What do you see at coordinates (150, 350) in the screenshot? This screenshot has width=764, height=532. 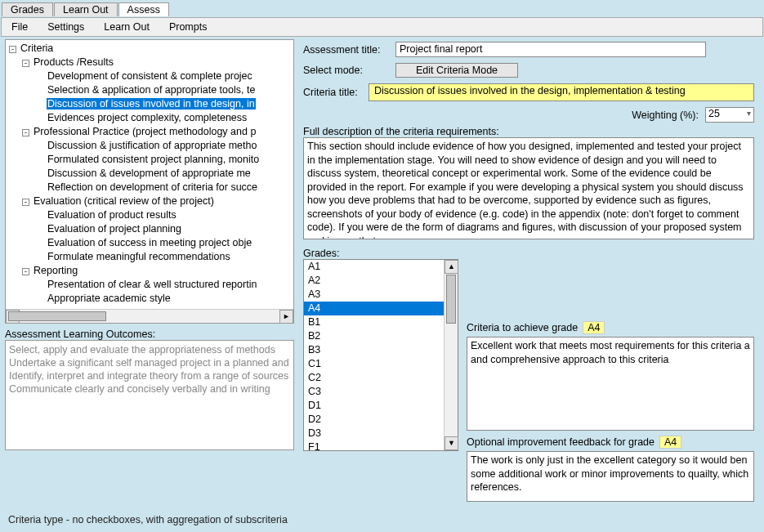 I see `alo-line: Select, apply and evaluate the appropria…` at bounding box center [150, 350].